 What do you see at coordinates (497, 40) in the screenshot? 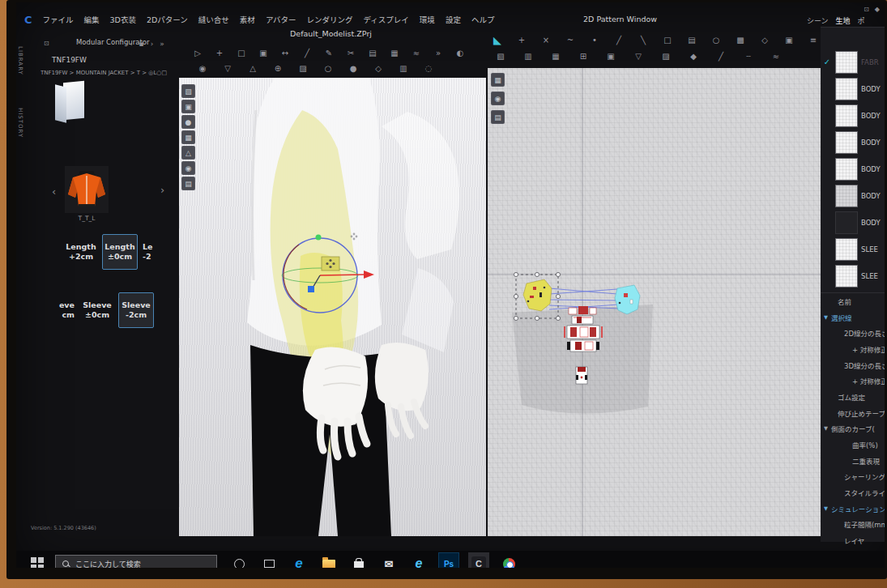
I see `transform-pattern-icon: ◣` at bounding box center [497, 40].